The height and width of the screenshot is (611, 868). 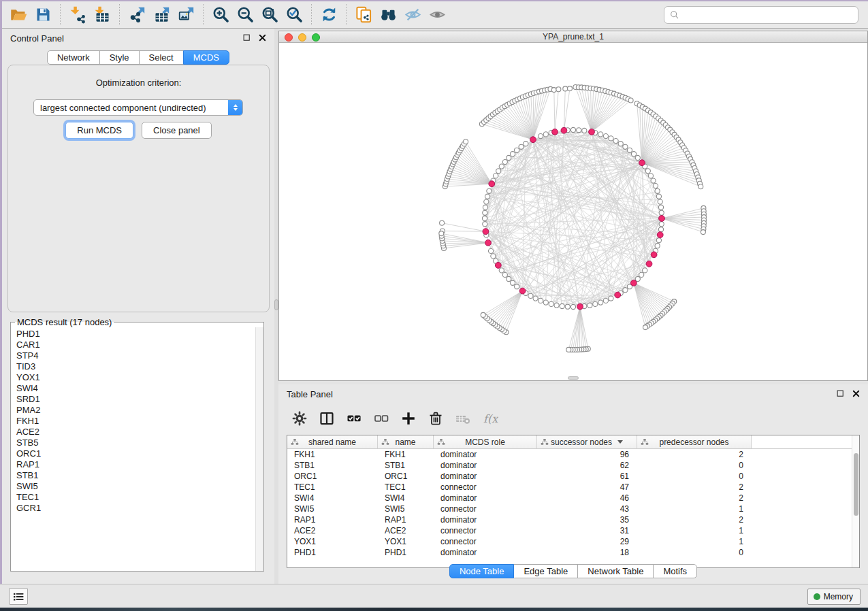 I want to click on table-tab-motifs: Motifs, so click(x=675, y=572).